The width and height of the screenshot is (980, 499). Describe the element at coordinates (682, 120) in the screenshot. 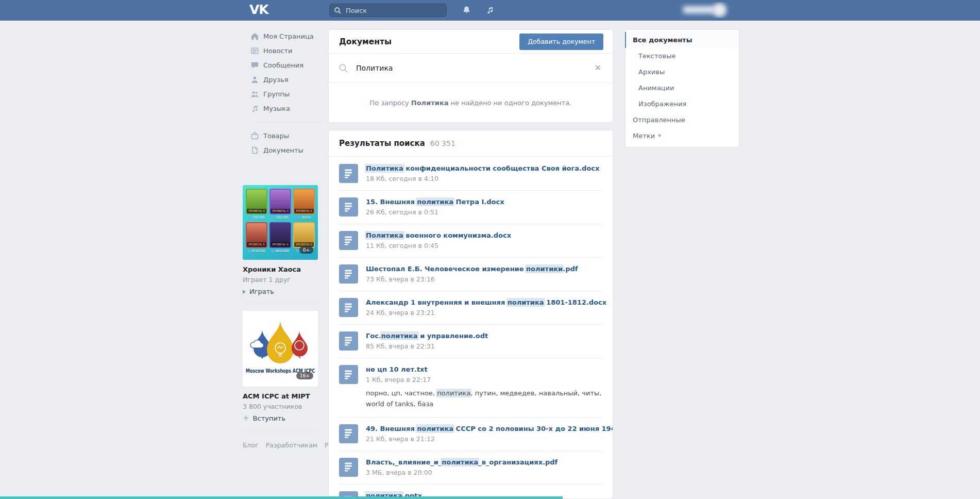

I see `filter-item-отправленные: Отправленные` at that location.